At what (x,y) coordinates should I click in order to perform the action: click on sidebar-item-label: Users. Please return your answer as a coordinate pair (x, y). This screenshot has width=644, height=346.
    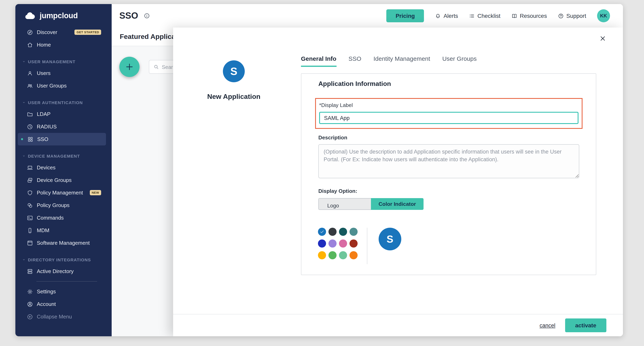
    Looking at the image, I should click on (44, 73).